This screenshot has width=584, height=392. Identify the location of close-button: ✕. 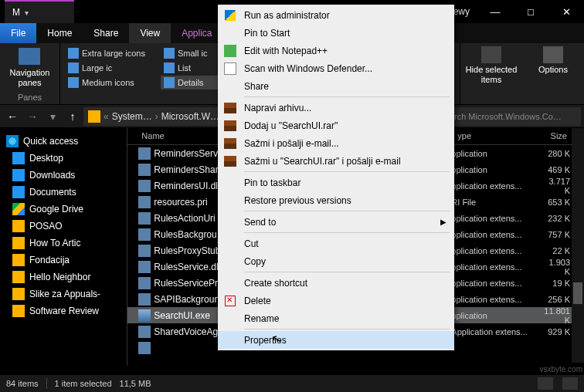
(566, 12).